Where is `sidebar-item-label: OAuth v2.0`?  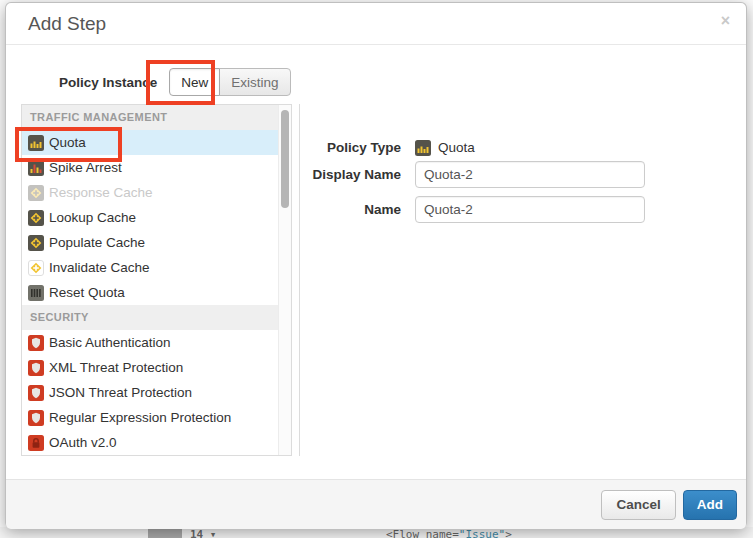 sidebar-item-label: OAuth v2.0 is located at coordinates (83, 442).